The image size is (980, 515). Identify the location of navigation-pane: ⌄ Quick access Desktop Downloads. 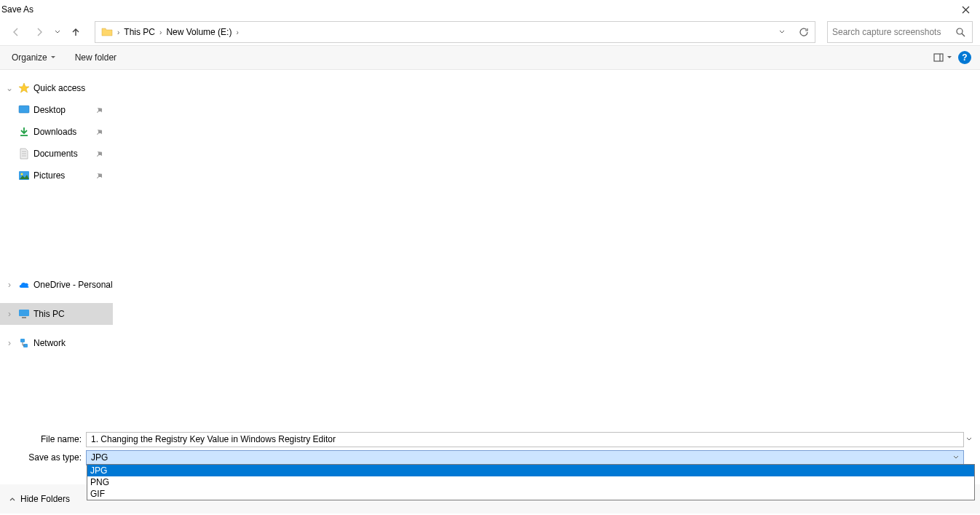
(57, 250).